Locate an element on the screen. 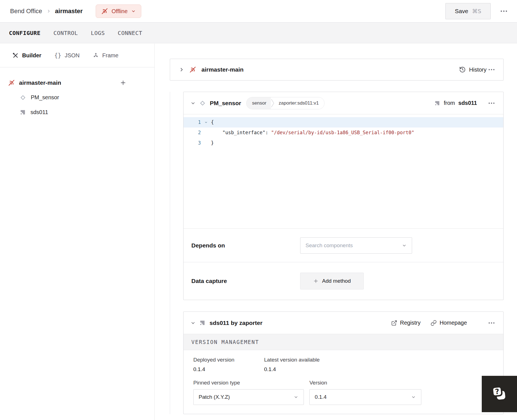 This screenshot has width=517, height=420. help-chat-icon: ? is located at coordinates (499, 394).